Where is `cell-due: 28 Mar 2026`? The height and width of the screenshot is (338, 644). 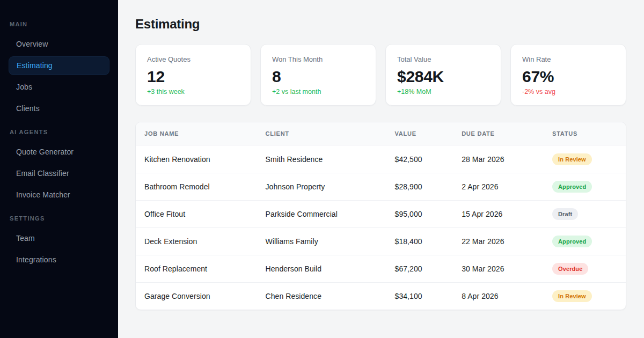 cell-due: 28 Mar 2026 is located at coordinates (498, 159).